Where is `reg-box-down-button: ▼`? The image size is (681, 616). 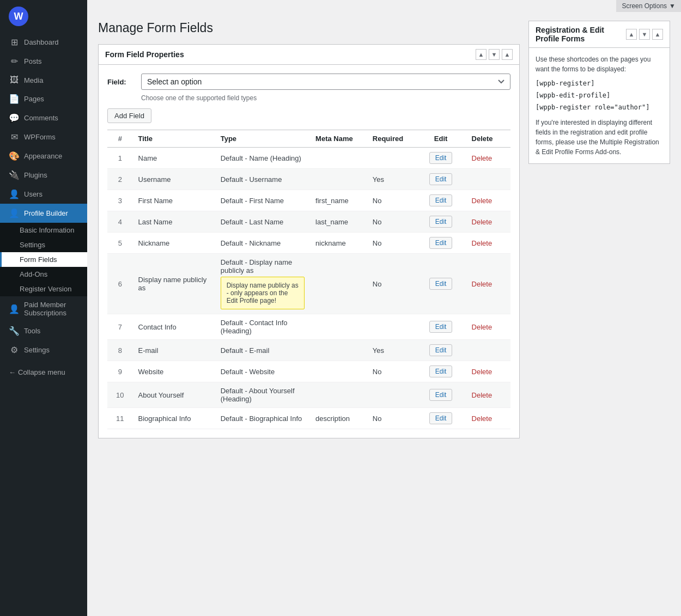 reg-box-down-button: ▼ is located at coordinates (644, 34).